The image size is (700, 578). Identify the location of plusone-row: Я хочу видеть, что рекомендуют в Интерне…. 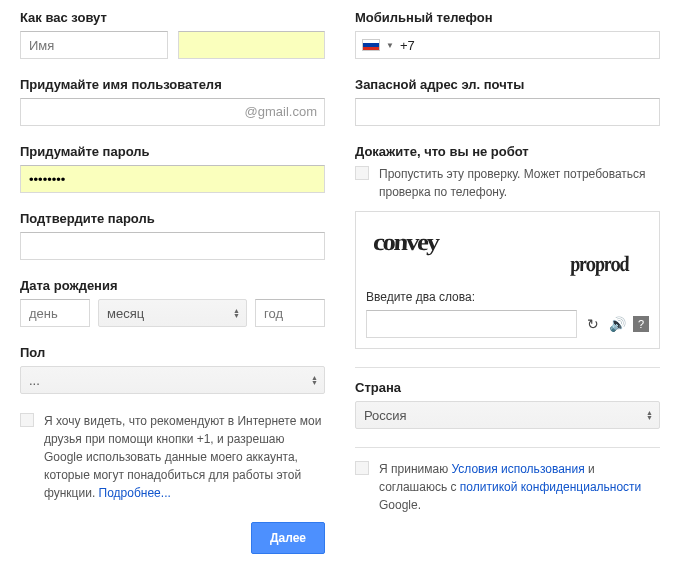
(172, 457).